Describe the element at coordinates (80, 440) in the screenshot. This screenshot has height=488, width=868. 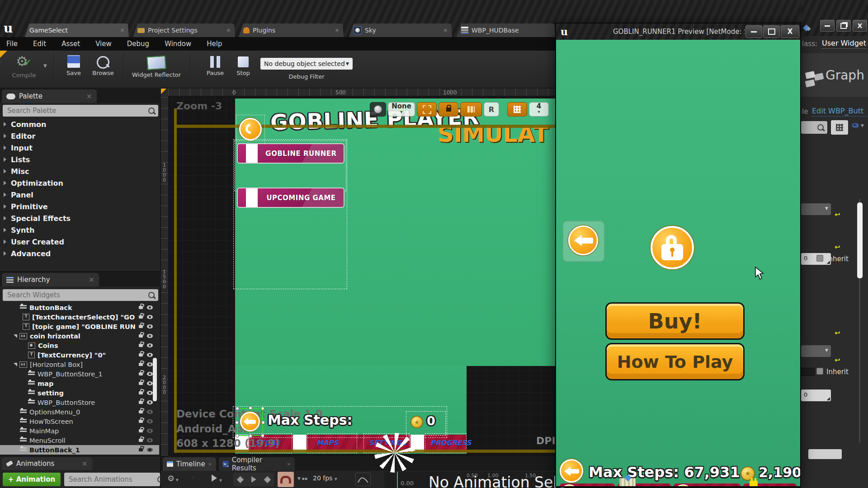
I see `tree-row: MenuScroll` at that location.